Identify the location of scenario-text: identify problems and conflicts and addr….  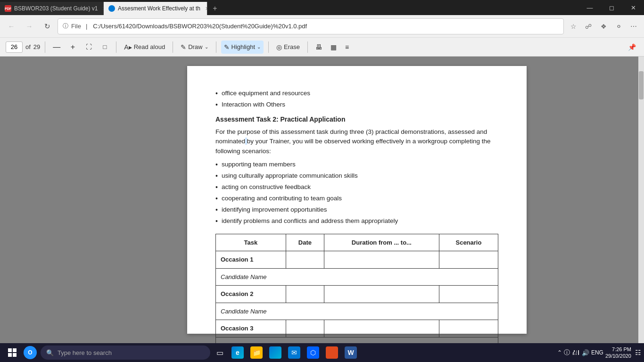
(310, 221).